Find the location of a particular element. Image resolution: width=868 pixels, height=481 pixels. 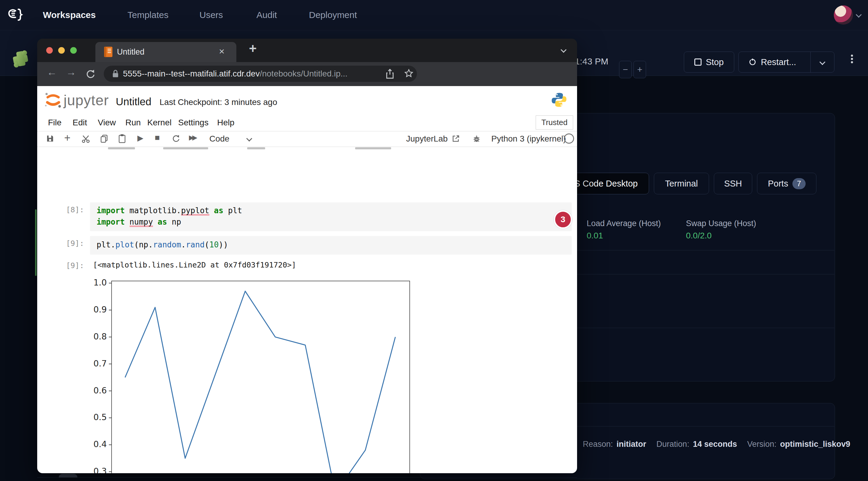

stop-button: Stop is located at coordinates (709, 62).